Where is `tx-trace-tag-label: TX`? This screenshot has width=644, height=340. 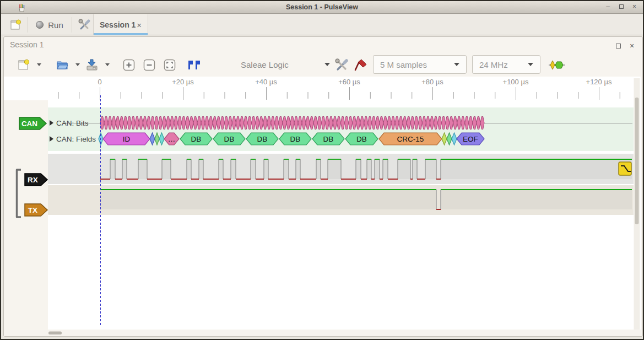 tx-trace-tag-label: TX is located at coordinates (33, 211).